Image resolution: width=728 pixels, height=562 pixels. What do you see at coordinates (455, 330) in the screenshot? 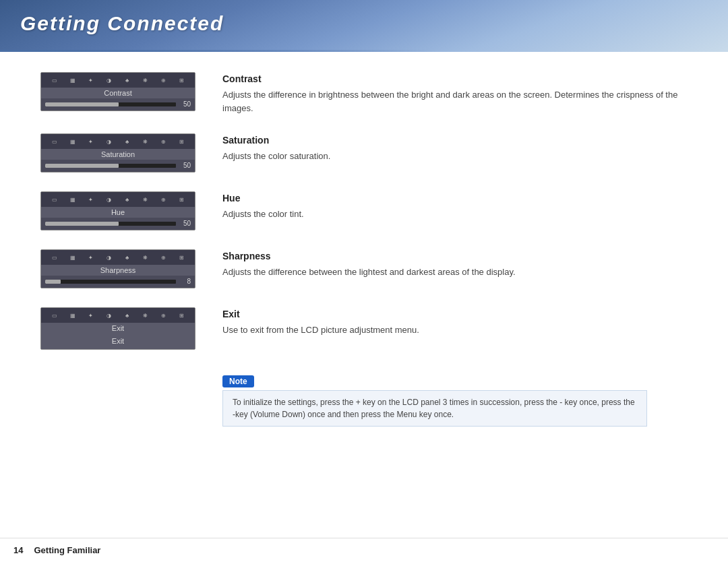
I see `desc-text-exit: Use to exit from the LCD picture adjustm…` at bounding box center [455, 330].